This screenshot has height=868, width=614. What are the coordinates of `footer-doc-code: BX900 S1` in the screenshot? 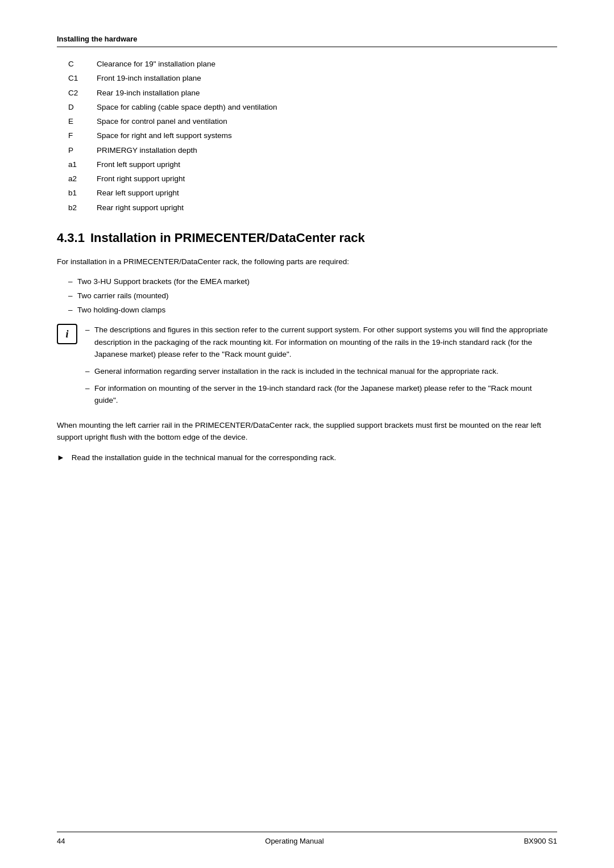 It's located at (540, 841).